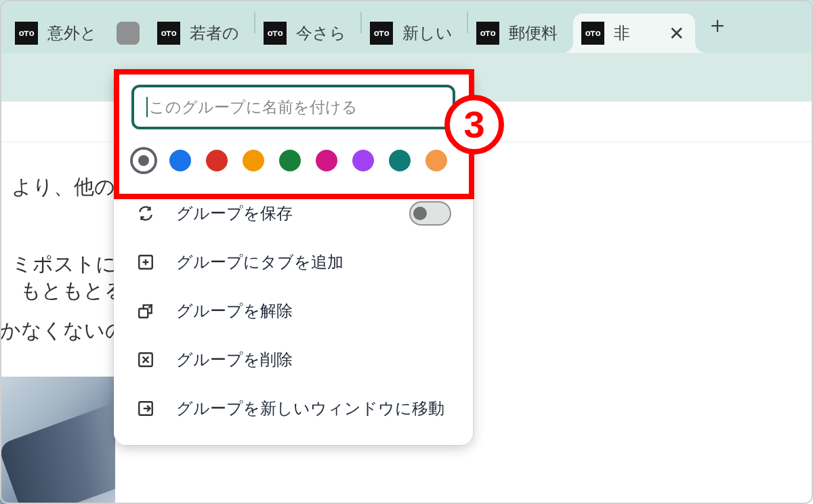 Image resolution: width=813 pixels, height=504 pixels. Describe the element at coordinates (146, 408) in the screenshot. I see `move-window-icon` at that location.